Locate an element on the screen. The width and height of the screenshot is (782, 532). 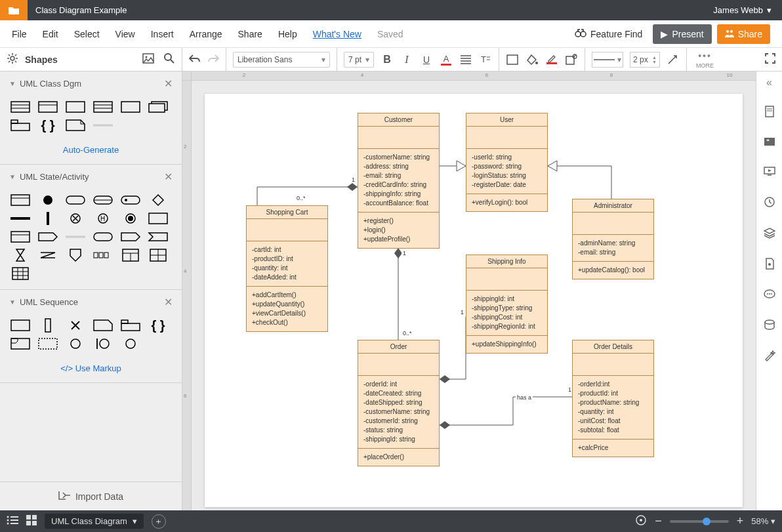
shape-multi is located at coordinates (158, 107).